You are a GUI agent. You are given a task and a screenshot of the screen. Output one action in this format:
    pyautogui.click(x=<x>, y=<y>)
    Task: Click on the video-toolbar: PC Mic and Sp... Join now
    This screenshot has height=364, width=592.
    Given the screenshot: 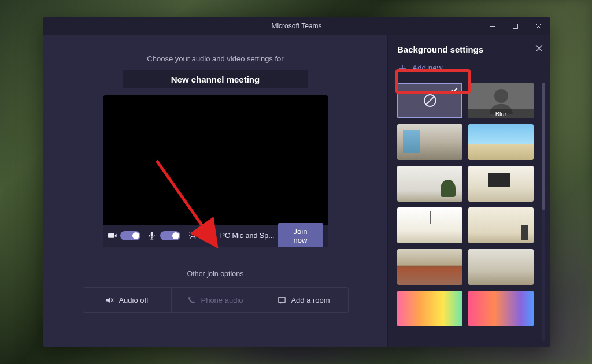 What is the action you would take?
    pyautogui.click(x=216, y=236)
    